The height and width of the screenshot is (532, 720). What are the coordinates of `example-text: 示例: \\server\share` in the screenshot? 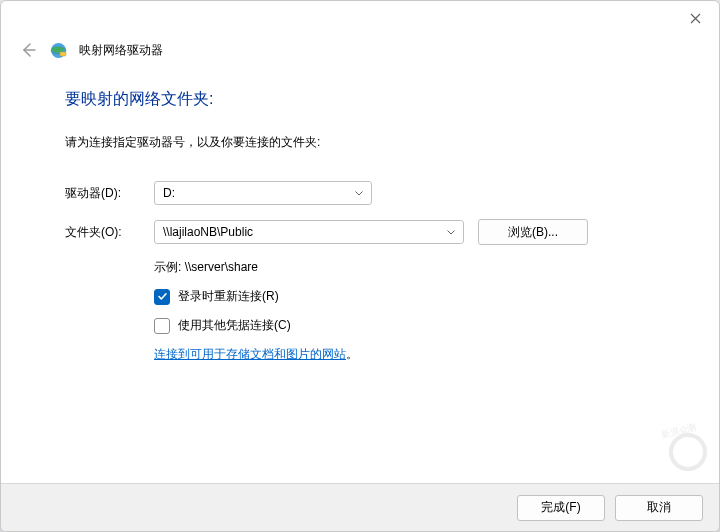 It's located at (416, 268).